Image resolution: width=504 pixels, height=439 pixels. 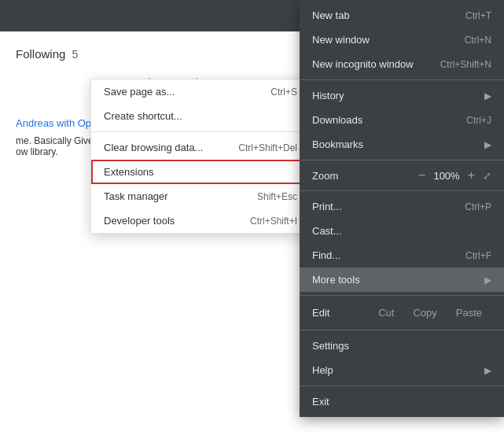 I want to click on chrome-menu-incognito-shortcut: Ctrl+Shift+N, so click(x=465, y=65).